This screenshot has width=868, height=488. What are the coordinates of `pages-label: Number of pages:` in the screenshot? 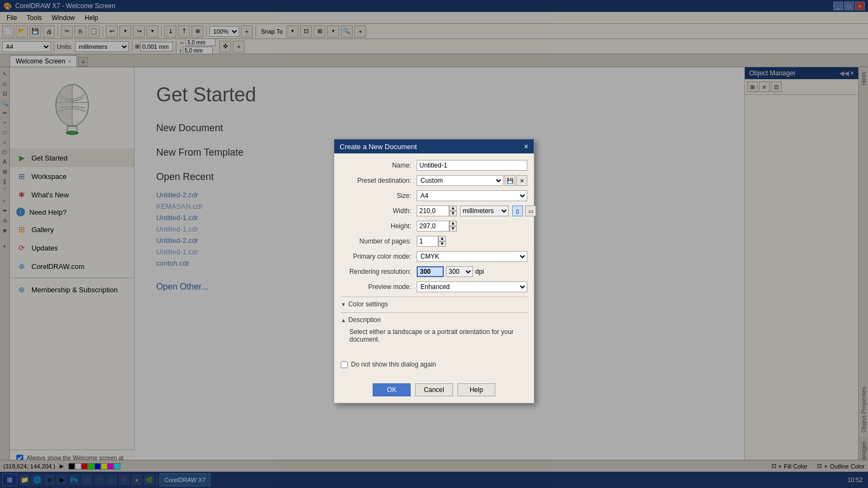 It's located at (379, 241).